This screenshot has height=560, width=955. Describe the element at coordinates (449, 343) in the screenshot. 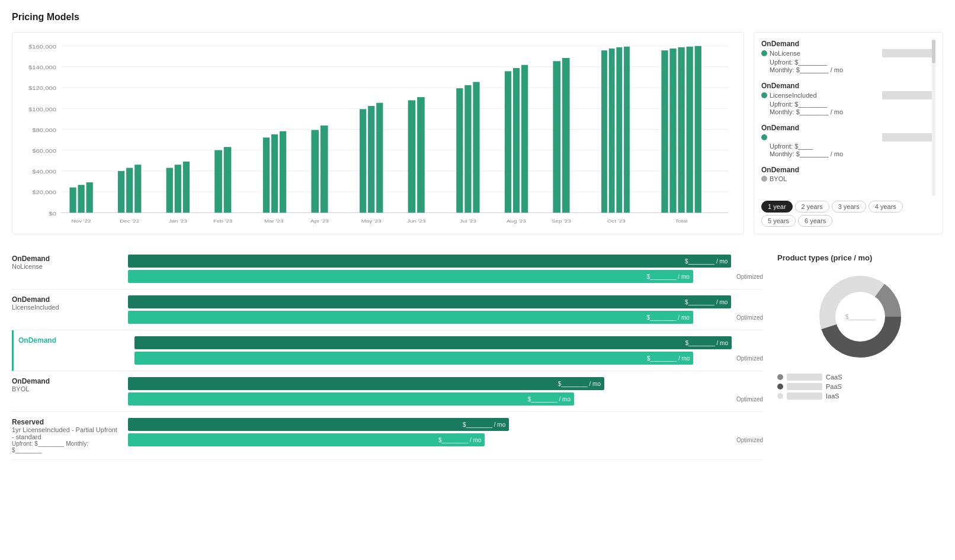

I see `bar-container-3-1: $________ / mo` at that location.